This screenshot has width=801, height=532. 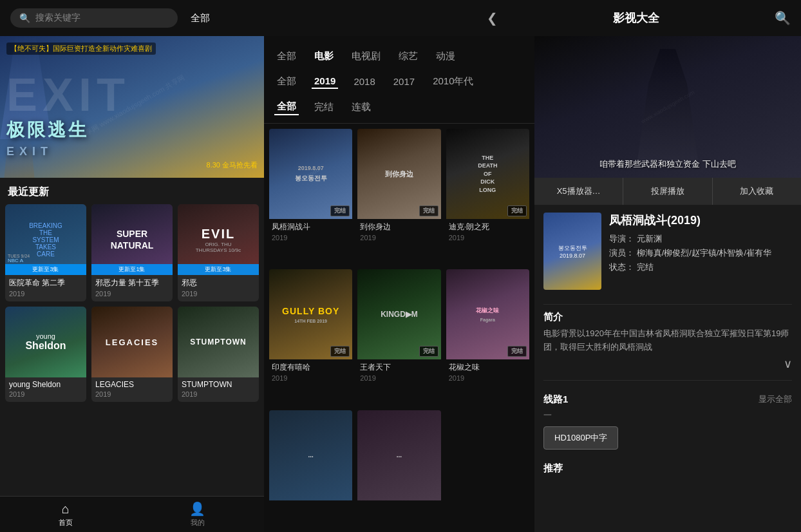 I want to click on movie-info-section: 봉오동전투2019.8.07 凤梧洞战斗(2019) 导演： 元新渊 演员： 柳…, so click(x=668, y=251).